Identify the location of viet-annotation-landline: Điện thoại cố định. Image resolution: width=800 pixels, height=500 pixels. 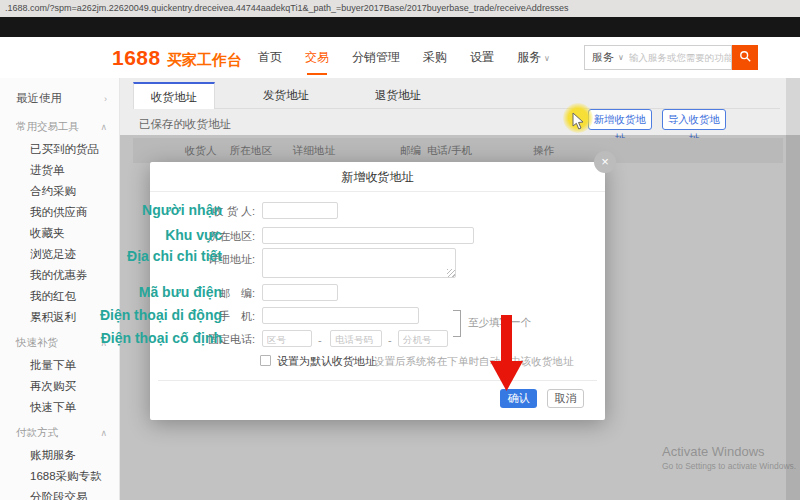
(162, 338).